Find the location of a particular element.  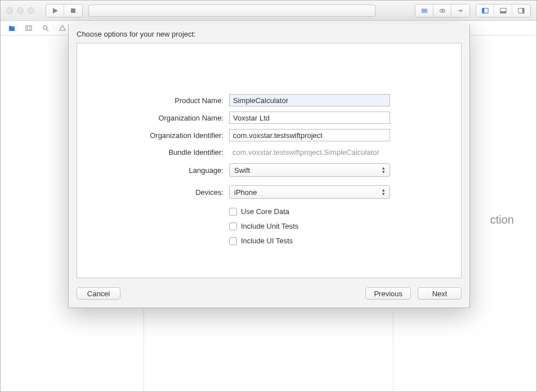

scheme-activity-bar is located at coordinates (232, 11).